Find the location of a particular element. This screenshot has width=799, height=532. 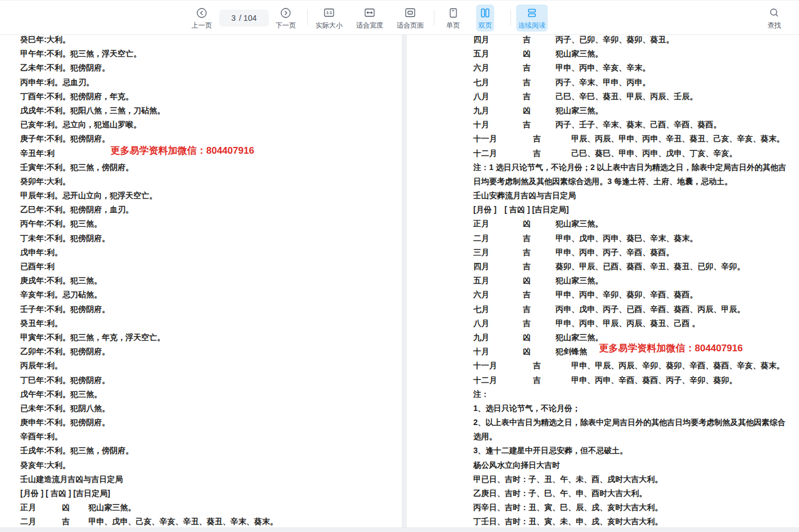

double-page-label: 双页 is located at coordinates (485, 26).